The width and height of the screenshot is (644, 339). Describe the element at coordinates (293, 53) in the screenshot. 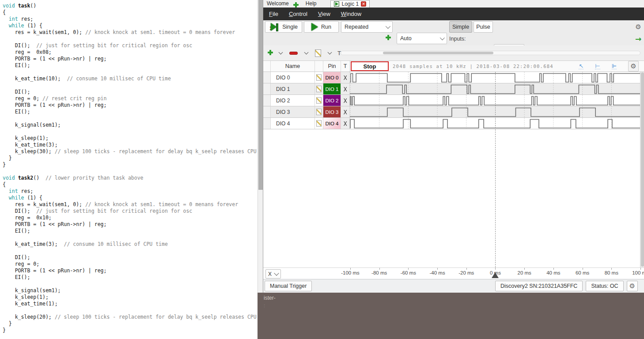

I see `remove-signal-button` at that location.